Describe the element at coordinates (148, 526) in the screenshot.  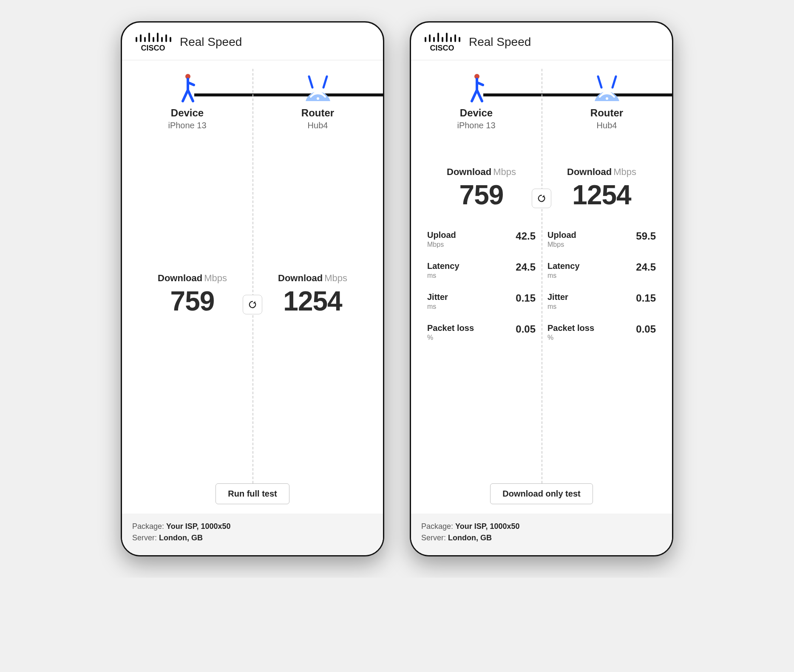
I see `package-label: Package:` at that location.